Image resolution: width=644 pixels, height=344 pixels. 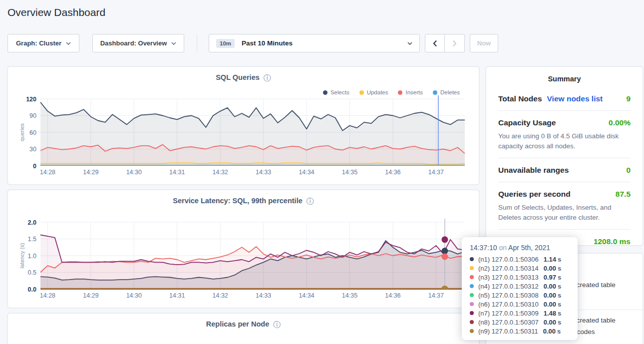 What do you see at coordinates (520, 268) in the screenshot?
I see `tooltip-node-row: (n2) 127.0.0.1:503140.00s` at bounding box center [520, 268].